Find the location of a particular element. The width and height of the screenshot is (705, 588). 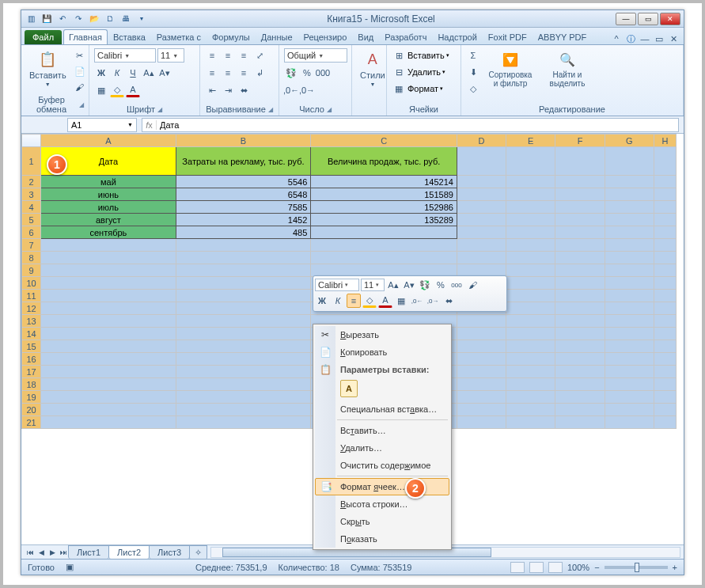

align-right-icon: ≡ is located at coordinates (244, 73).